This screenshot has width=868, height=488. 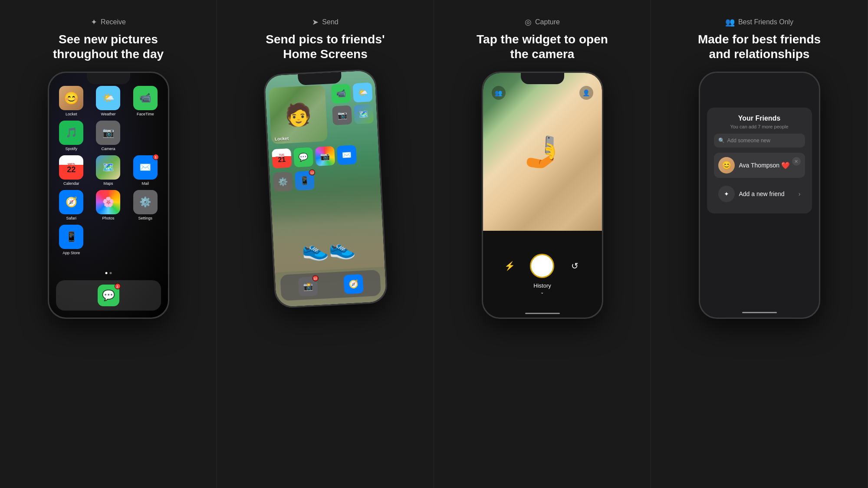 I want to click on flash-button: ⚡, so click(x=510, y=266).